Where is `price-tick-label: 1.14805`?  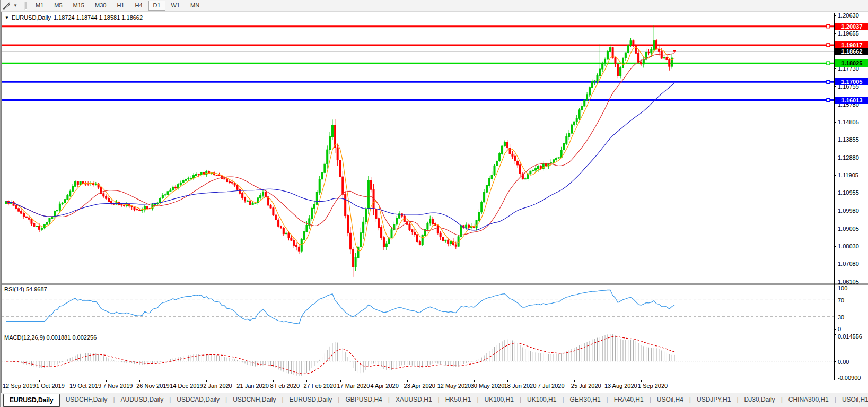
price-tick-label: 1.14805 is located at coordinates (848, 122).